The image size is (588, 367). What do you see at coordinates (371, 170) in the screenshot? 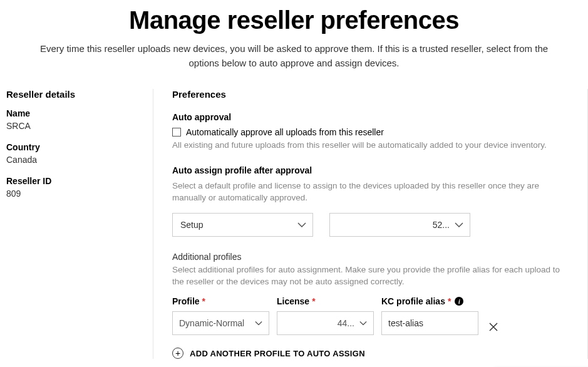
I see `auto-assign-heading: Auto assign profile after approval` at bounding box center [371, 170].